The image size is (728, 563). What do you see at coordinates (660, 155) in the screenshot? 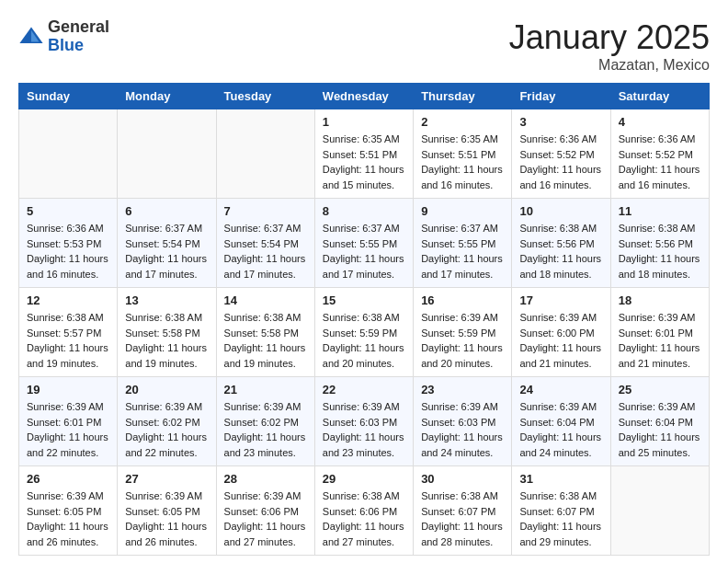
I see `calendar-cell: 4Sunrise: 6:36 AMSunset: 5:52 PMDaylight…` at bounding box center [660, 155].